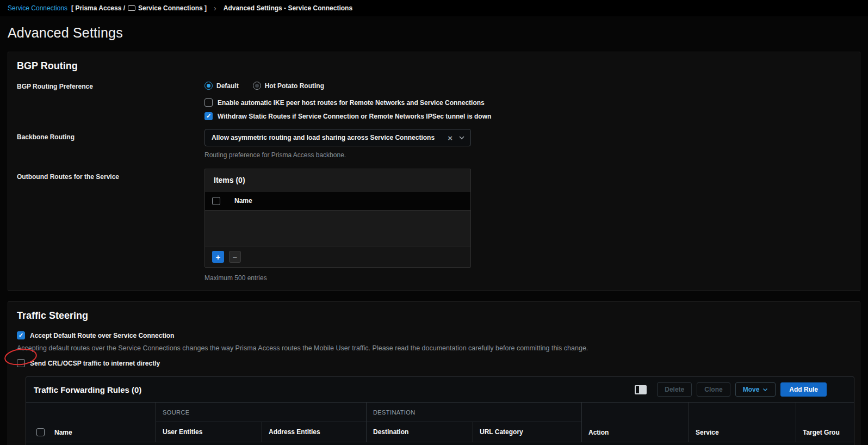  What do you see at coordinates (21, 363) in the screenshot?
I see `send-crl-ocsp-checkbox` at bounding box center [21, 363].